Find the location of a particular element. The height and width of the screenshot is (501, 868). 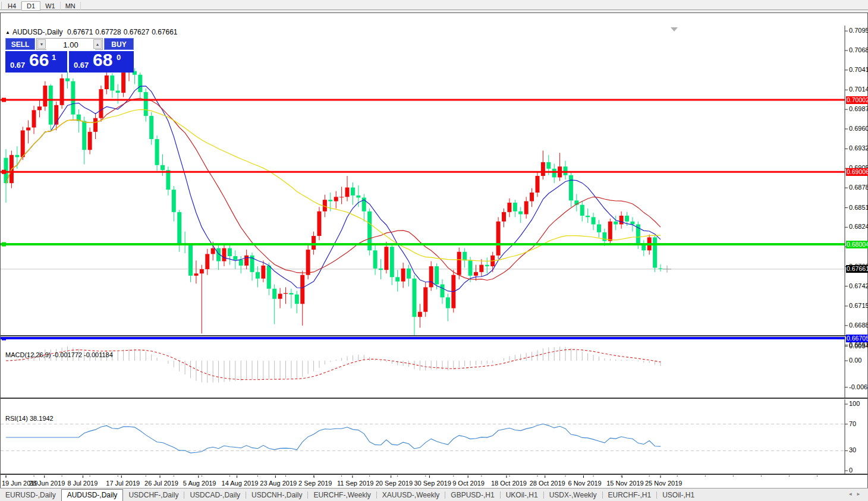

buy-price-big: 68 is located at coordinates (102, 60).